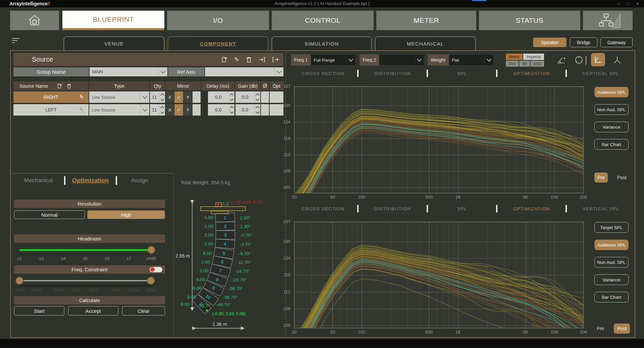 Image resolution: width=644 pixels, height=348 pixels. Describe the element at coordinates (525, 64) in the screenshot. I see `humidity-value: 50` at that location.